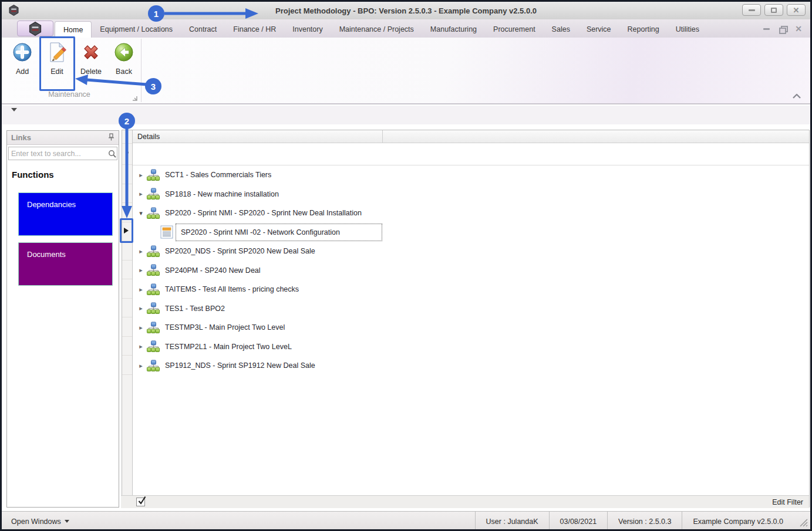  What do you see at coordinates (66, 264) in the screenshot?
I see `documents-button: Documents` at bounding box center [66, 264].